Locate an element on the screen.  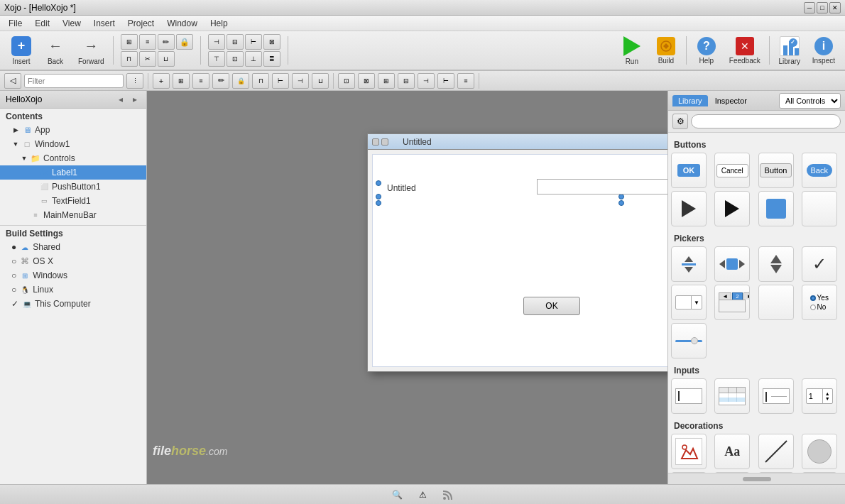
filter-extra-btn: ⋮ is located at coordinates (135, 81).